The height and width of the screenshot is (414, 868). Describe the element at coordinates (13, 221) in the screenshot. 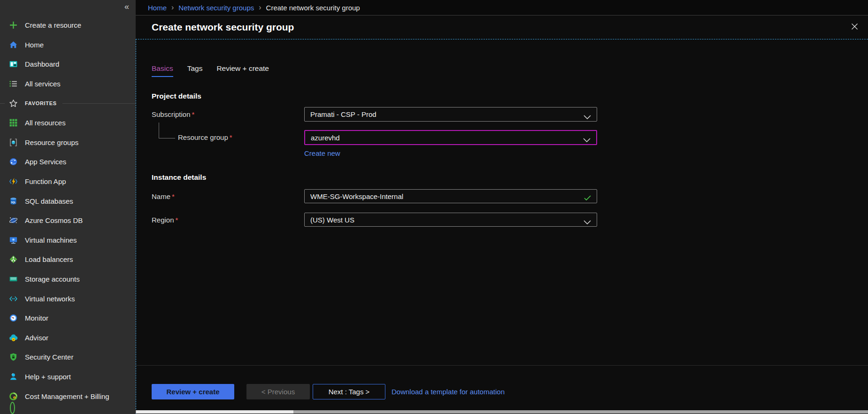

I see `cosmos-db-icon` at that location.